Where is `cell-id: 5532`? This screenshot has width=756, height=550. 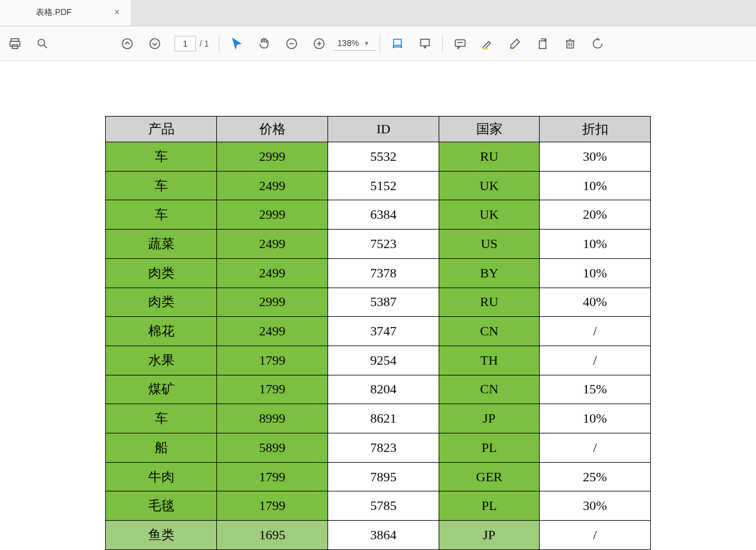 cell-id: 5532 is located at coordinates (384, 157).